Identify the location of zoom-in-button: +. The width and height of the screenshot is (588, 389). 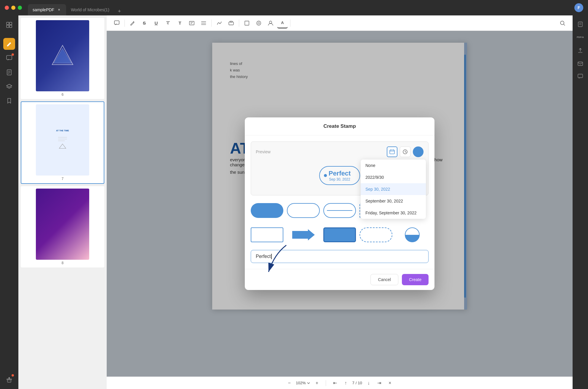
(317, 383).